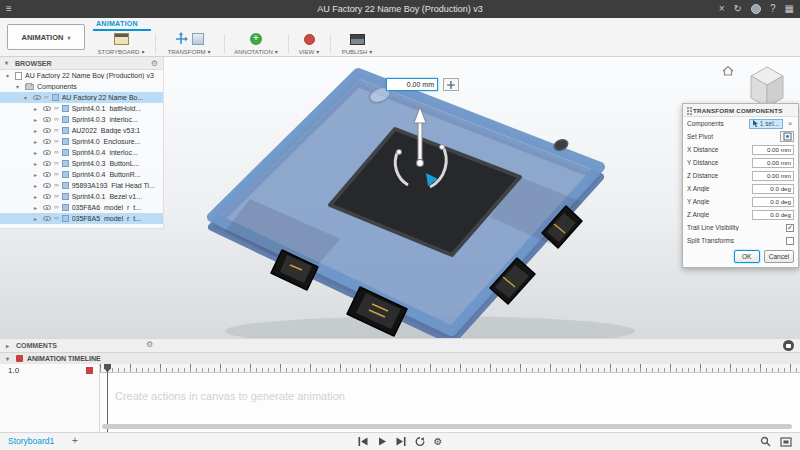 This screenshot has height=450, width=800. I want to click on storyboard-icon, so click(122, 39).